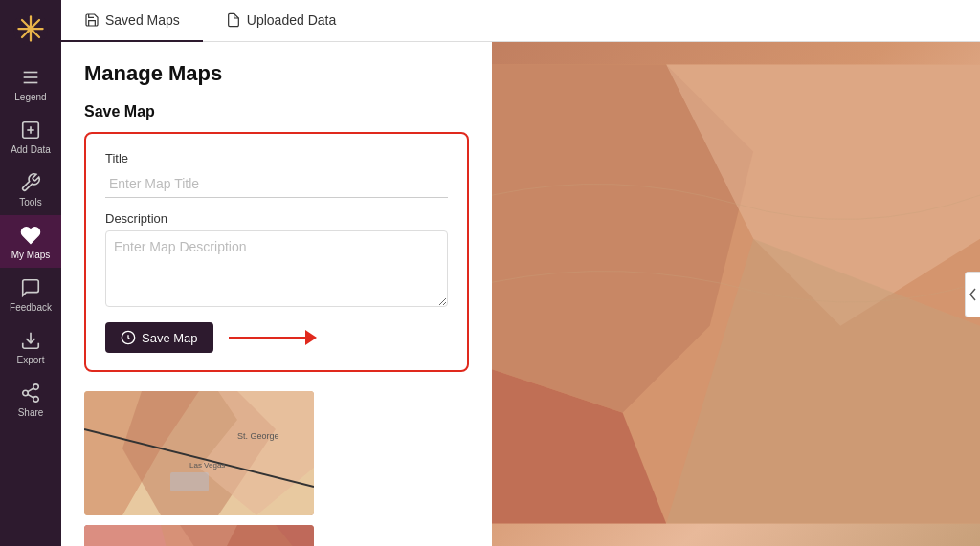 The width and height of the screenshot is (980, 546). I want to click on sidebar-item-tools: Tools, so click(31, 189).